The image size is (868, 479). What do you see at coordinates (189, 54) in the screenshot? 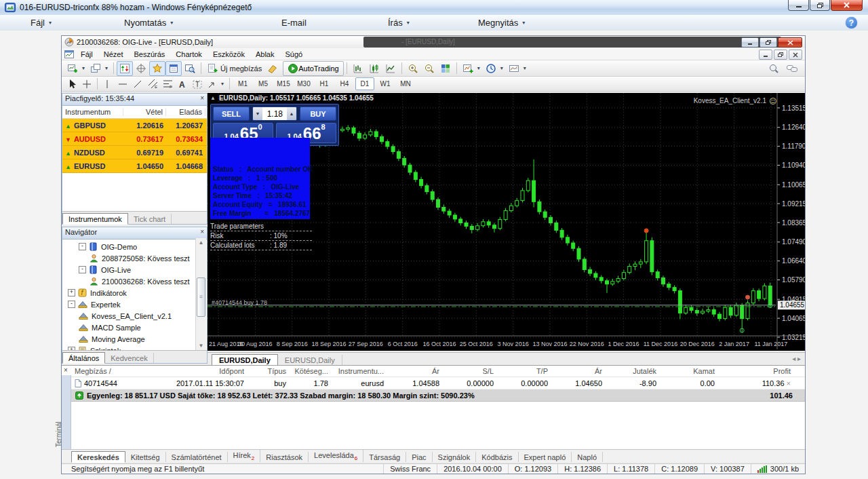
I see `mt4-menu-item: Chartok` at bounding box center [189, 54].